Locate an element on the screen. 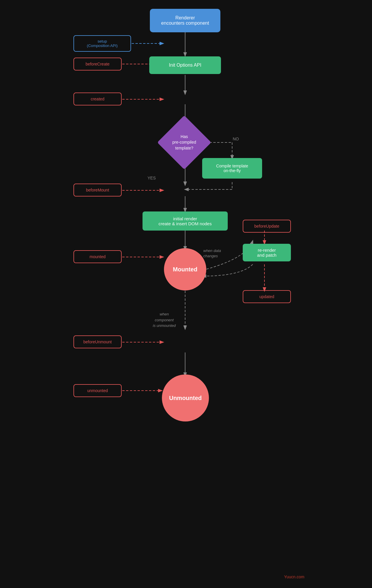 The height and width of the screenshot is (588, 372). beforemount-label: beforeMount is located at coordinates (98, 190).